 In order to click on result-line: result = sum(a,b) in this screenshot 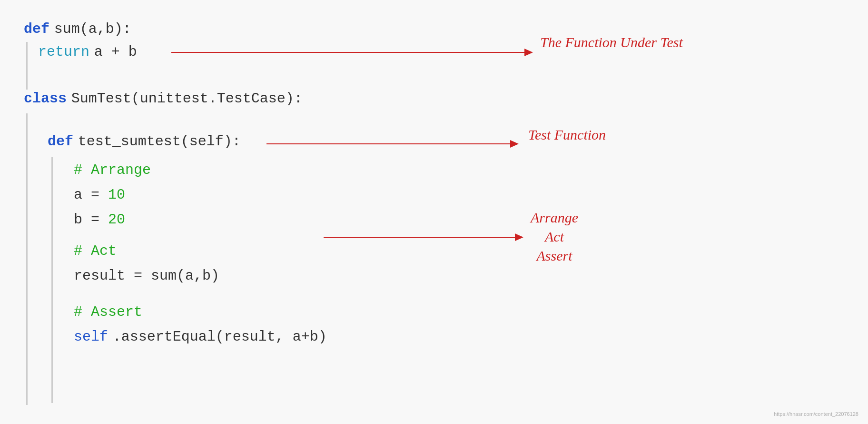, I will do `click(147, 276)`.